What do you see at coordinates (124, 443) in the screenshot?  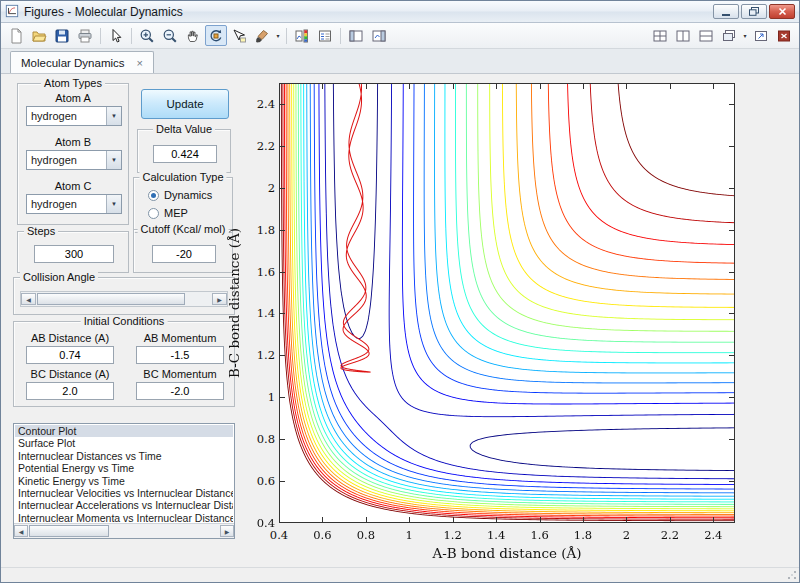 I see `list-item: Surface Plot` at bounding box center [124, 443].